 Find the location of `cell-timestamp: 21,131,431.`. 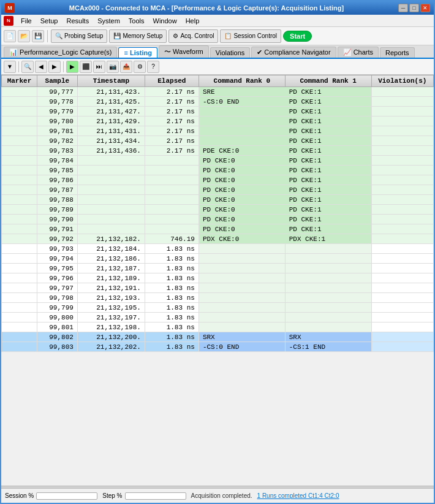

cell-timestamp: 21,131,431. is located at coordinates (111, 131).